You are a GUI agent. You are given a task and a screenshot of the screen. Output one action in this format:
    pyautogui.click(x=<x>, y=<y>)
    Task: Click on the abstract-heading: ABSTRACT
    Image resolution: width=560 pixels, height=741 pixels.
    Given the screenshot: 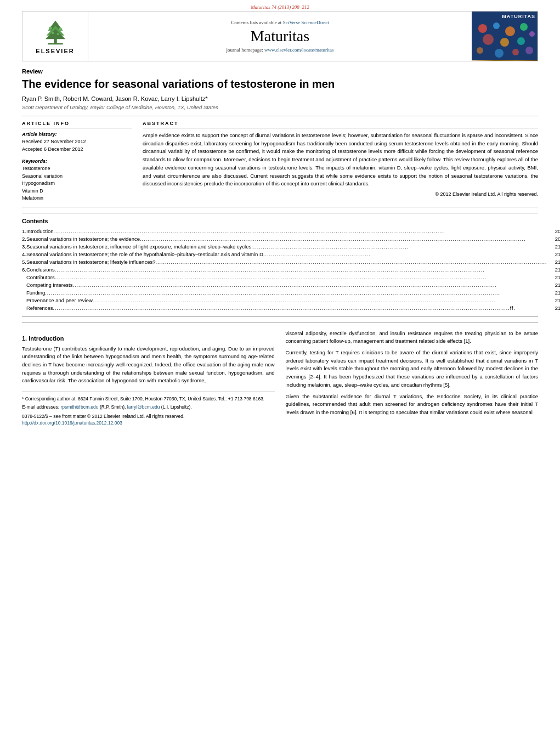 What is the action you would take?
    pyautogui.click(x=340, y=125)
    